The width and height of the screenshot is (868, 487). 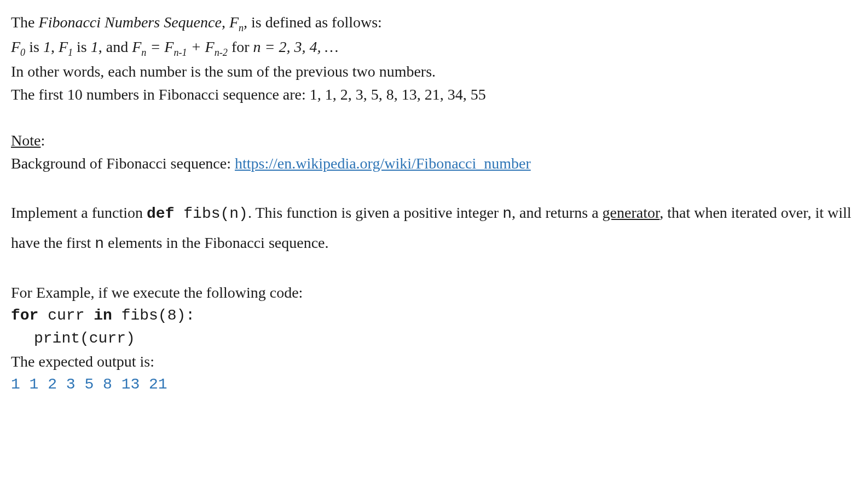 I want to click on plus: +, so click(x=196, y=47).